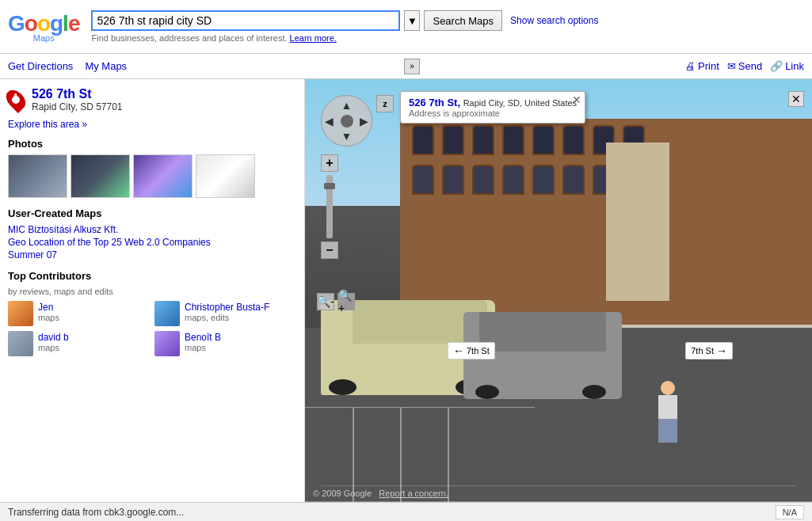 The image size is (812, 521). Describe the element at coordinates (246, 21) in the screenshot. I see `search-input` at that location.